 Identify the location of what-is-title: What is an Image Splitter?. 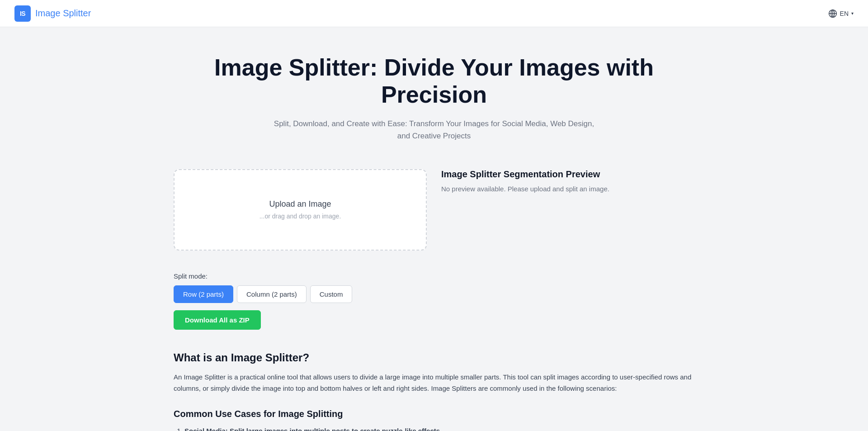
(434, 358).